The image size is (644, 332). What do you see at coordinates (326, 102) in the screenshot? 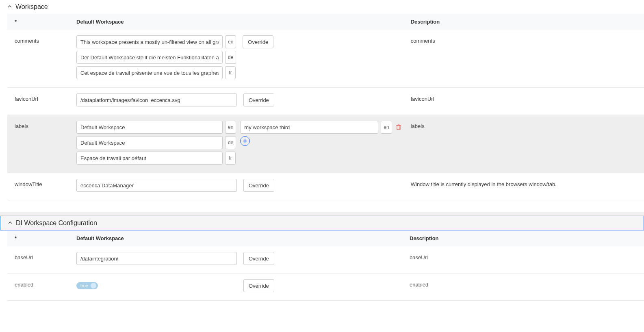
I see `row-faviconurl: faviconUrl Override faviconUrl` at bounding box center [326, 102].